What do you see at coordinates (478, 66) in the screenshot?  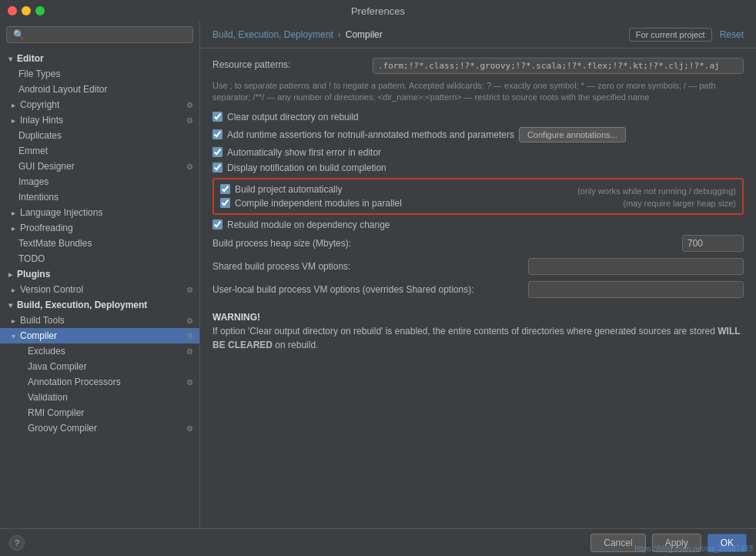 I see `resource-patterns-row: Resource patterns:` at bounding box center [478, 66].